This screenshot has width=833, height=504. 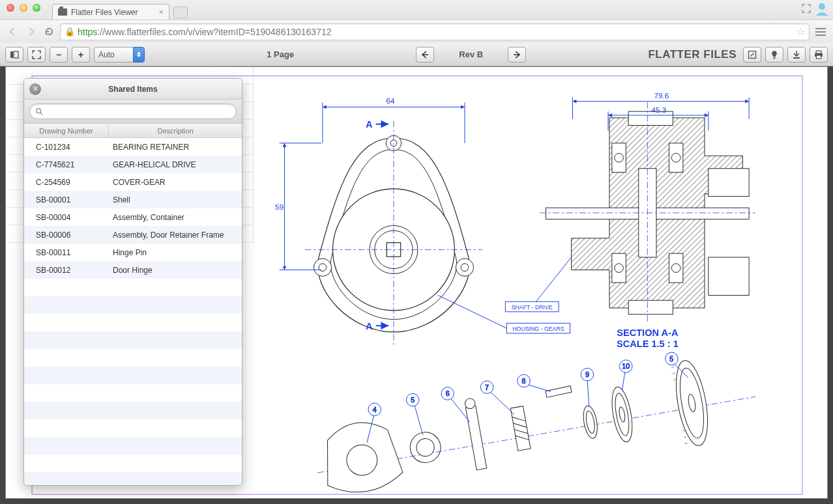 I want to click on search-input, so click(x=139, y=111).